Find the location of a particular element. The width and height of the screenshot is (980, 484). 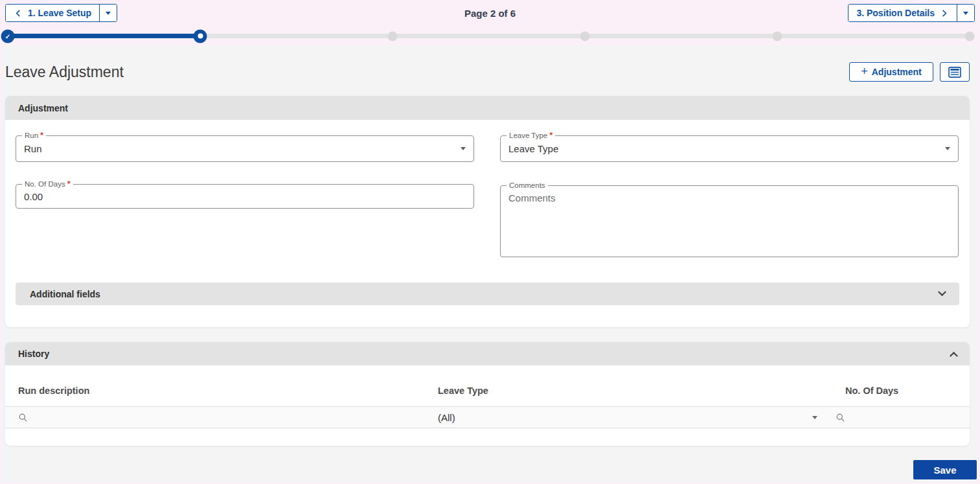

next-step-button-group: 3. Position Details is located at coordinates (911, 13).